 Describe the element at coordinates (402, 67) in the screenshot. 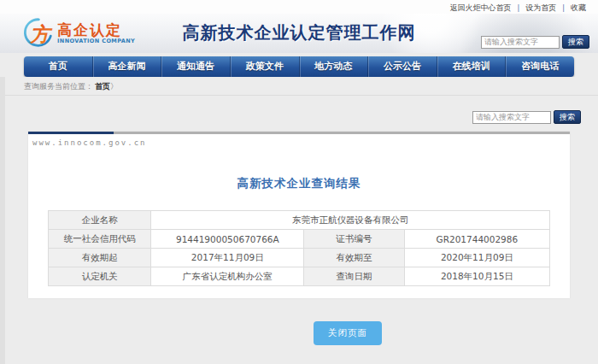

I see `nav-item-publicity: 公示公告` at that location.